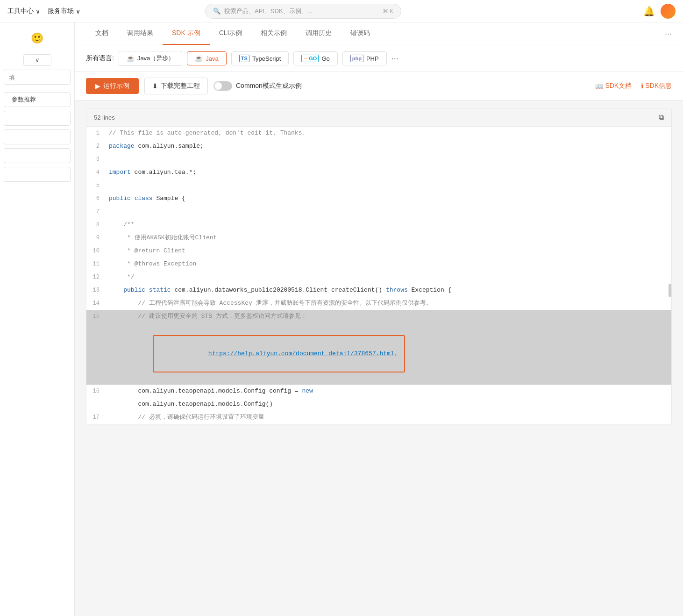 The image size is (683, 616). I want to click on code-line: 10 * @return Client, so click(379, 251).